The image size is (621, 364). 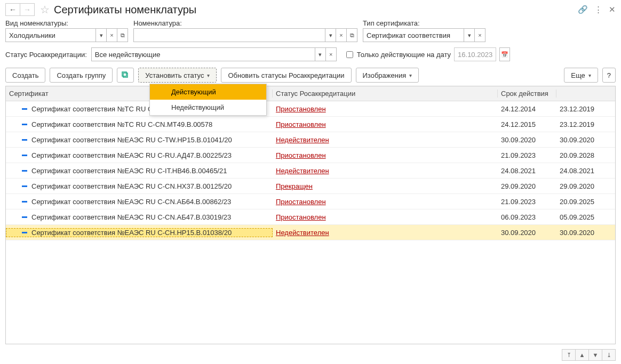 What do you see at coordinates (586, 217) in the screenshot?
I see `date-to: 05.09.2025` at bounding box center [586, 217].